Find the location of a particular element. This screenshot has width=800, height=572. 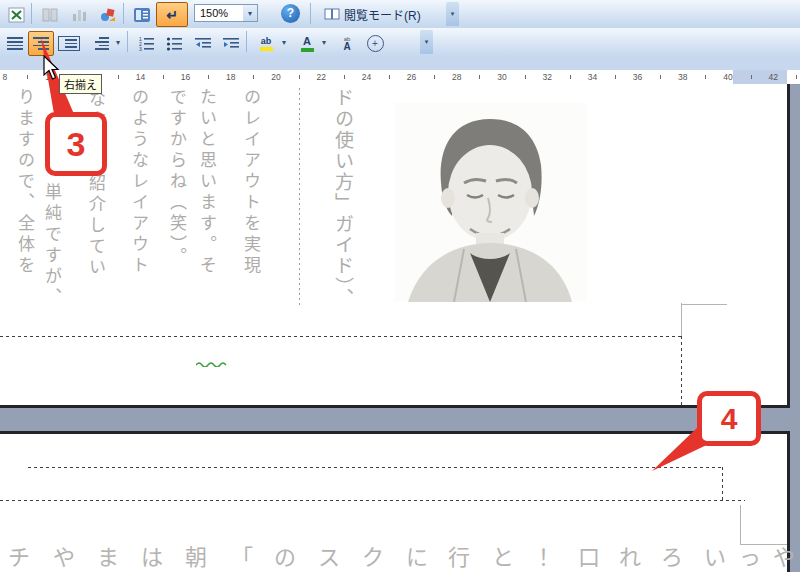

callout-step-3: 3 is located at coordinates (76, 144).